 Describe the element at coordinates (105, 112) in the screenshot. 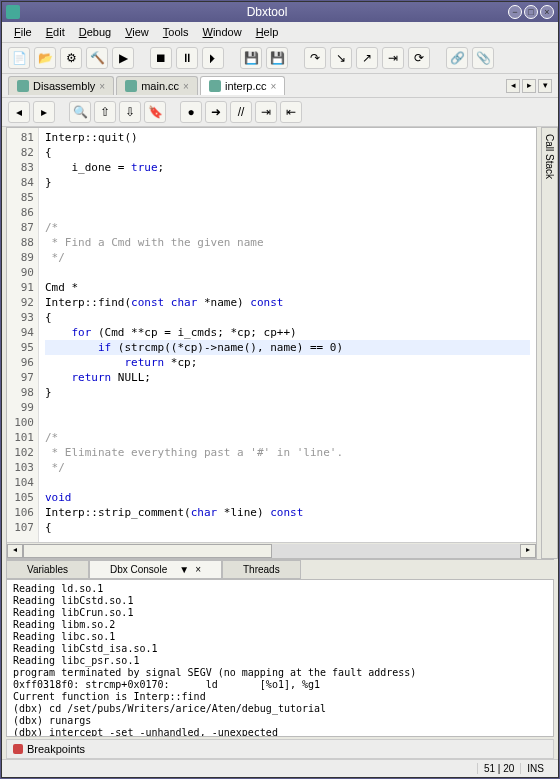

I see `findprev-icon: ⇧` at that location.